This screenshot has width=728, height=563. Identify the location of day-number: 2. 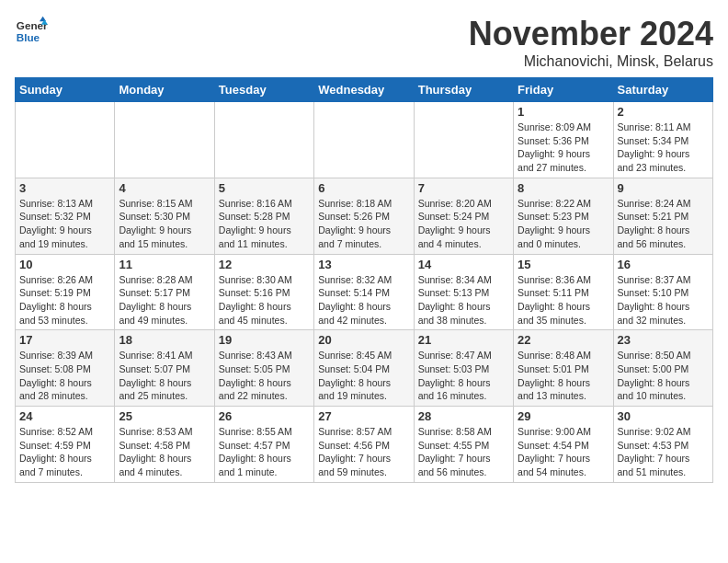
(664, 112).